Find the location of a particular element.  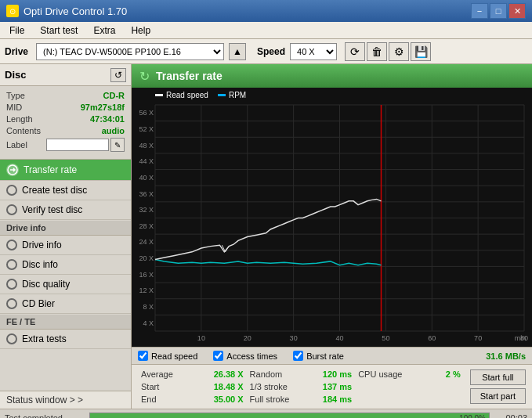

drive-info-icon is located at coordinates (12, 245).